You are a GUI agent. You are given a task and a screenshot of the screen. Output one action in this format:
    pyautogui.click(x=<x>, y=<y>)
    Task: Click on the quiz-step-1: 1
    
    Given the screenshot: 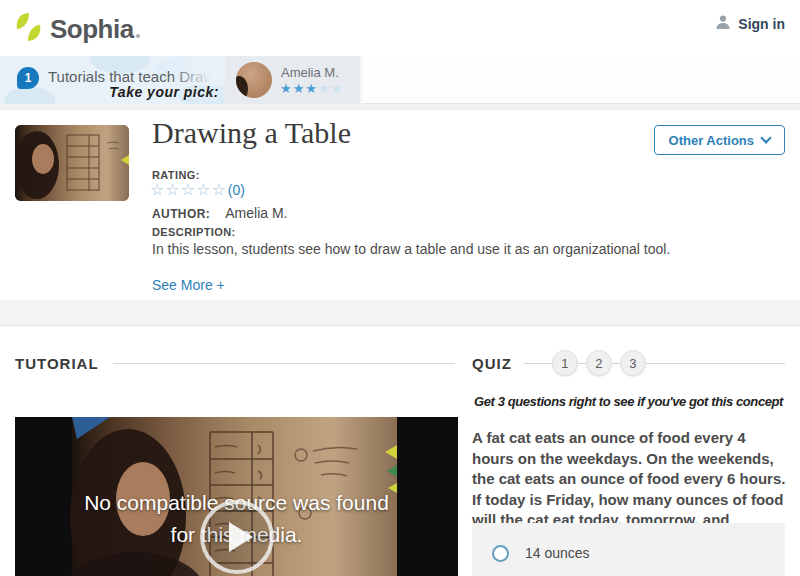 What is the action you would take?
    pyautogui.click(x=565, y=363)
    